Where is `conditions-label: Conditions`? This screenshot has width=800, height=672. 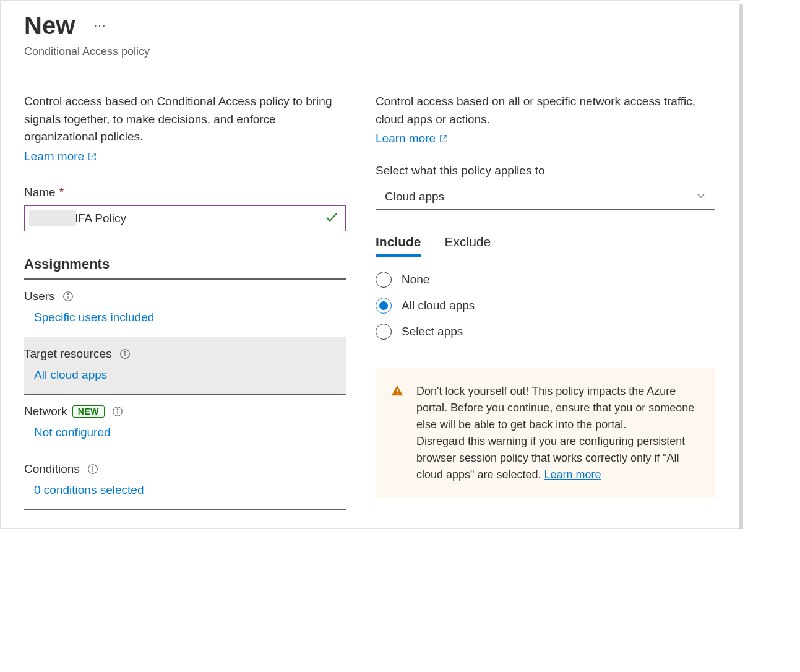
conditions-label: Conditions is located at coordinates (52, 469).